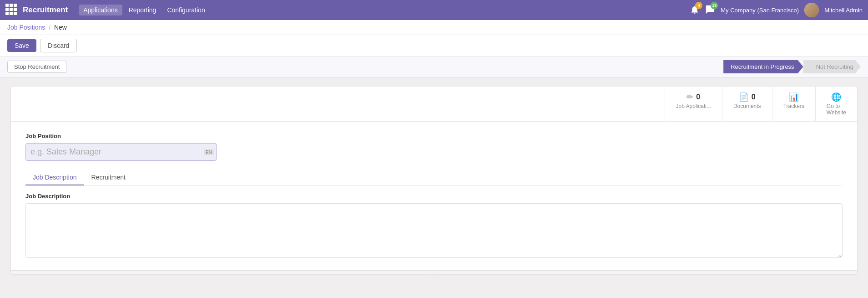 The image size is (868, 298). What do you see at coordinates (22, 46) in the screenshot?
I see `save-button: Save` at bounding box center [22, 46].